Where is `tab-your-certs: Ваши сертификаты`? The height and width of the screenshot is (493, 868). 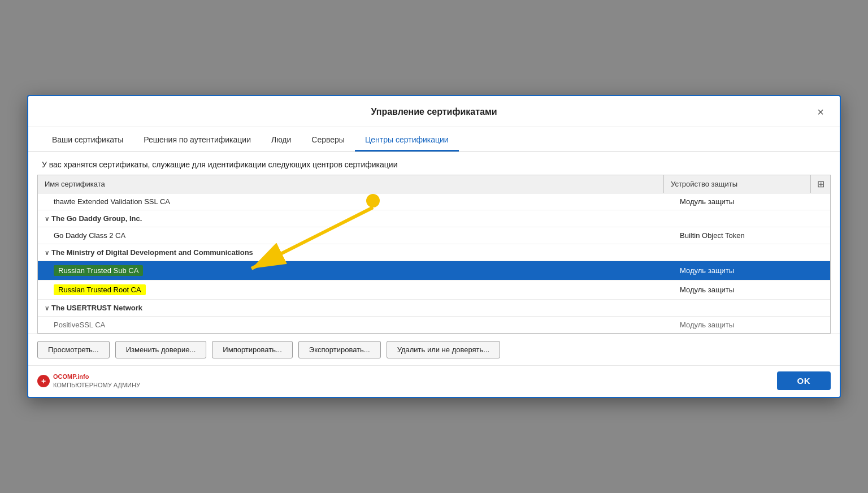 tab-your-certs: Ваши сертификаты is located at coordinates (88, 140).